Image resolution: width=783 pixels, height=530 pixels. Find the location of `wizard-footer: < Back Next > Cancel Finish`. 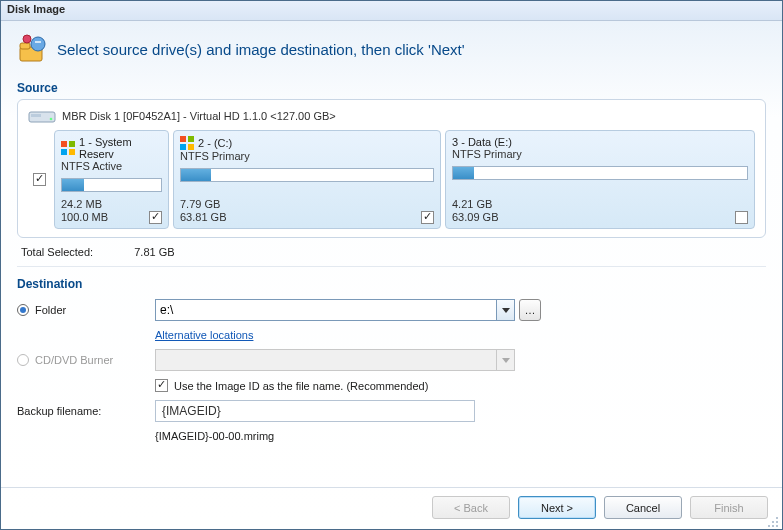

wizard-footer: < Back Next > Cancel Finish is located at coordinates (392, 508).